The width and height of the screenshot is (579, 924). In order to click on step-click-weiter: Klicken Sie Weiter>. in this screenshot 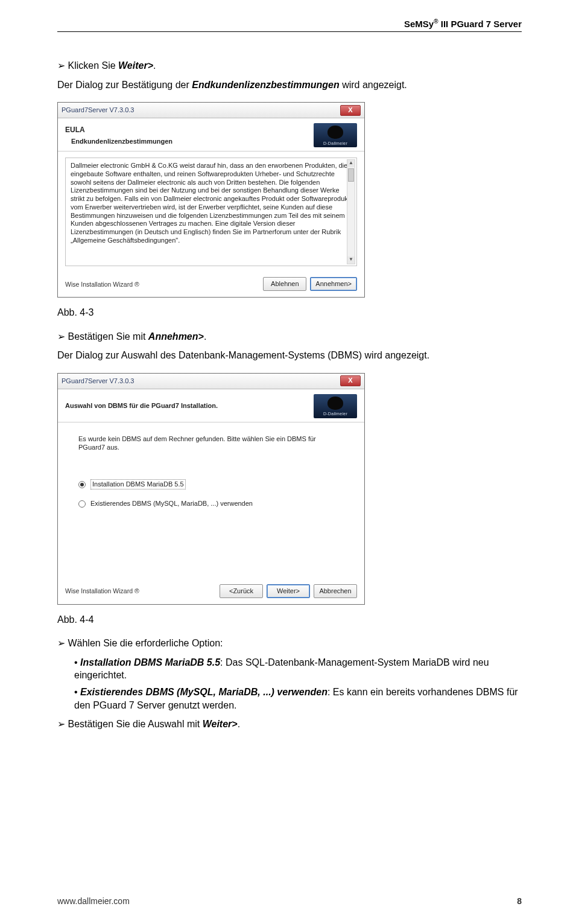, I will do `click(290, 66)`.